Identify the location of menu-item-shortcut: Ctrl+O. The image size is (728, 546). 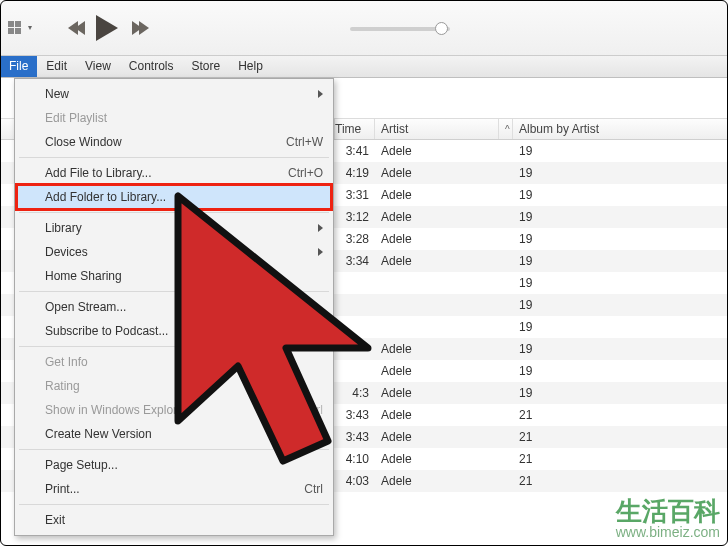
(306, 173).